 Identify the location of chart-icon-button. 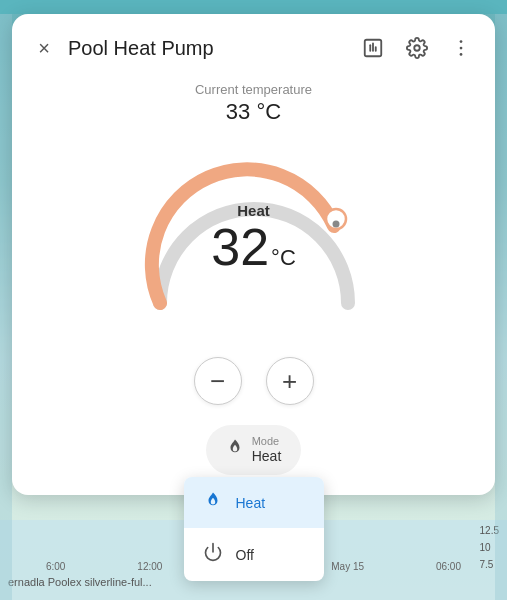
(373, 48).